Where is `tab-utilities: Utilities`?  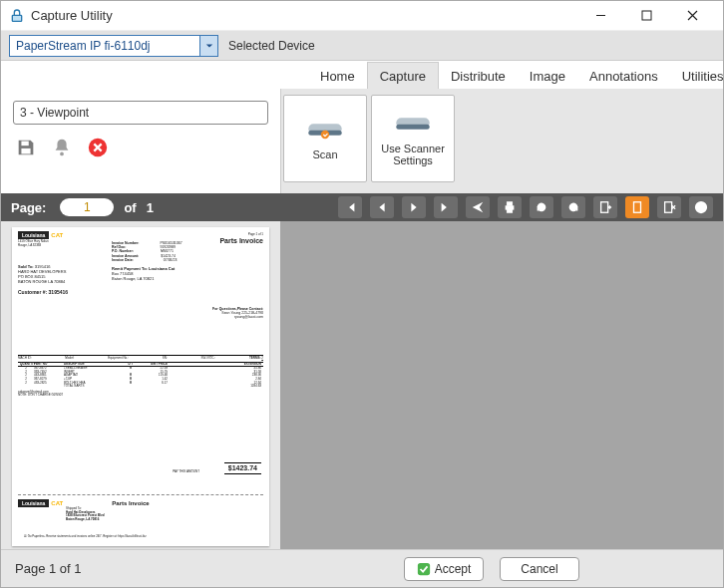
tab-utilities: Utilities is located at coordinates (697, 76).